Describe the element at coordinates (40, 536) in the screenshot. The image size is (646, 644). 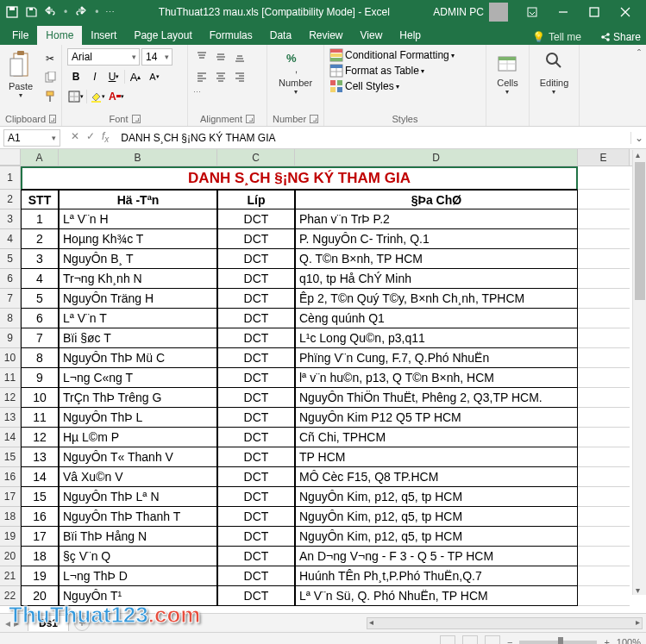
I see `cell: 17` at that location.